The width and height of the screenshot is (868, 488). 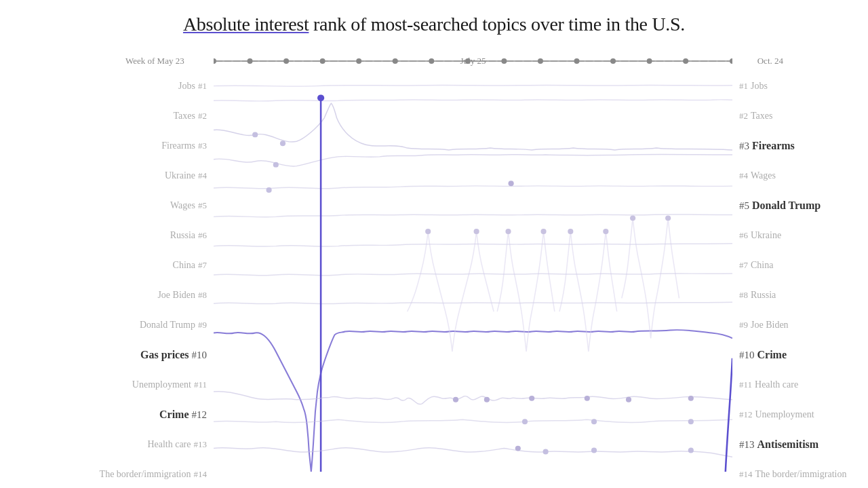 I want to click on timeline-start: Week of May 23, so click(x=155, y=61).